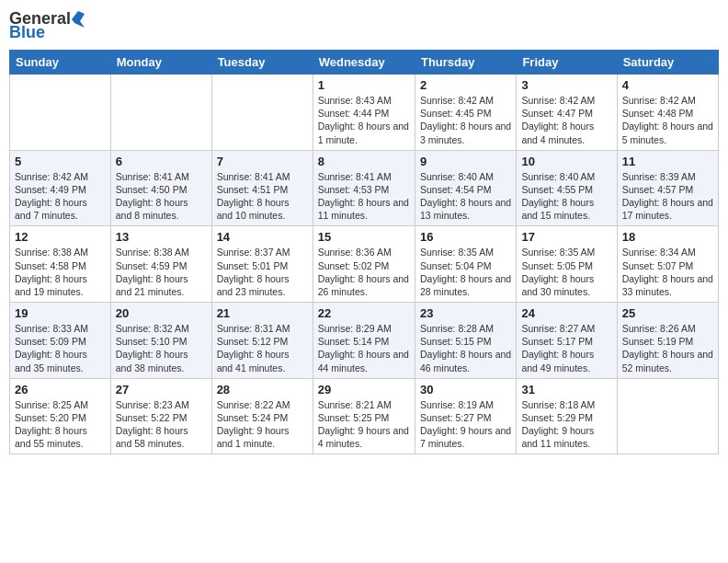 The width and height of the screenshot is (728, 563). What do you see at coordinates (161, 63) in the screenshot?
I see `weekday-header-monday: Monday` at bounding box center [161, 63].